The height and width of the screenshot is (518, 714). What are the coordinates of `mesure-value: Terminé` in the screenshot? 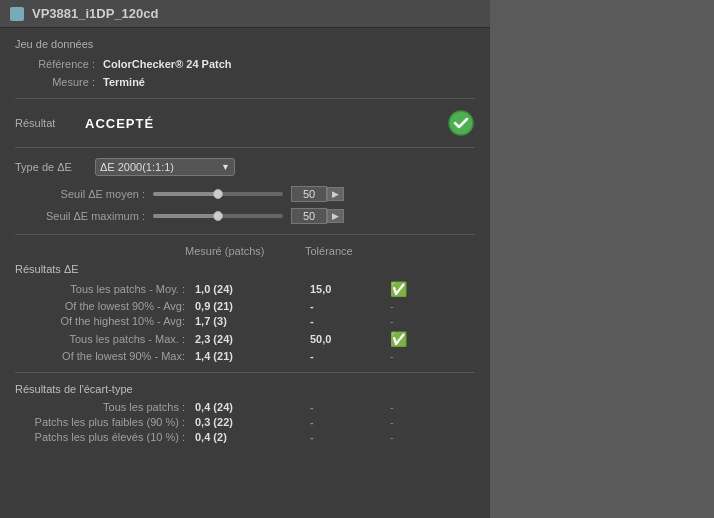 It's located at (124, 82).